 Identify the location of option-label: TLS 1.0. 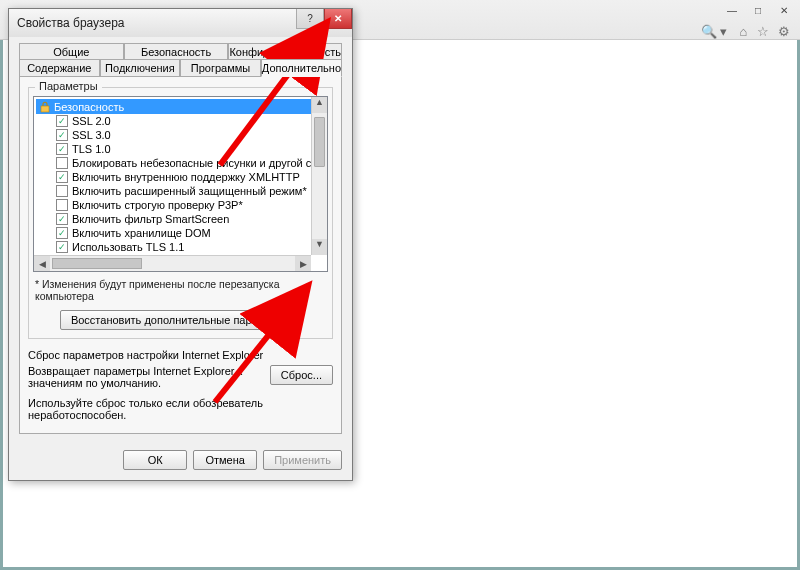
(92, 149).